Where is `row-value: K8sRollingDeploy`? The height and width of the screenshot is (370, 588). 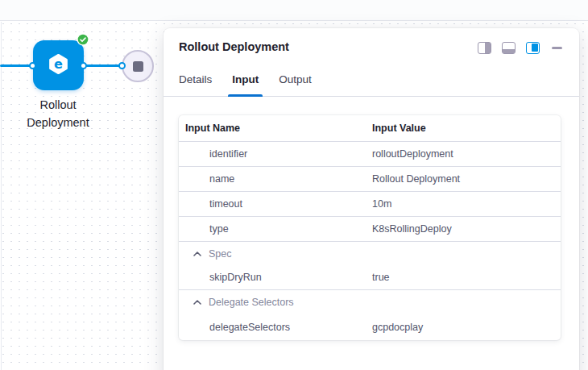
row-value: K8sRollingDeploy is located at coordinates (466, 229).